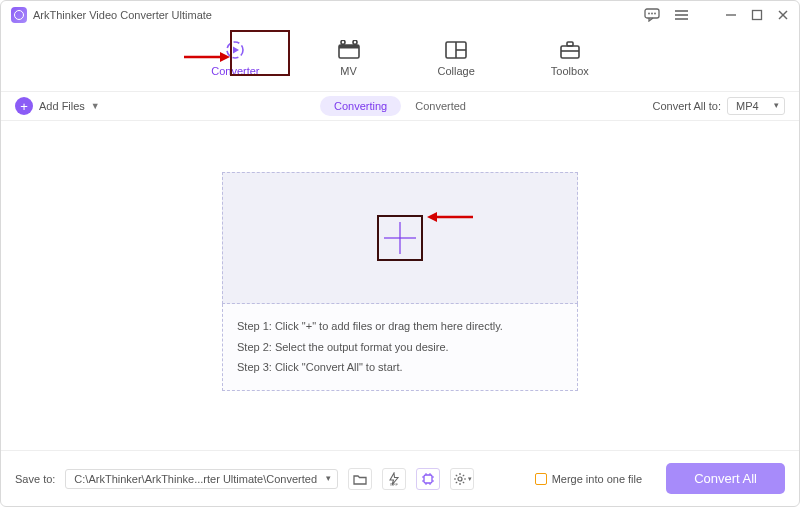 The height and width of the screenshot is (507, 800). What do you see at coordinates (202, 479) in the screenshot?
I see `save-path-select: C:\ArkThinker\ArkThinke...rter Ultimate\…` at bounding box center [202, 479].